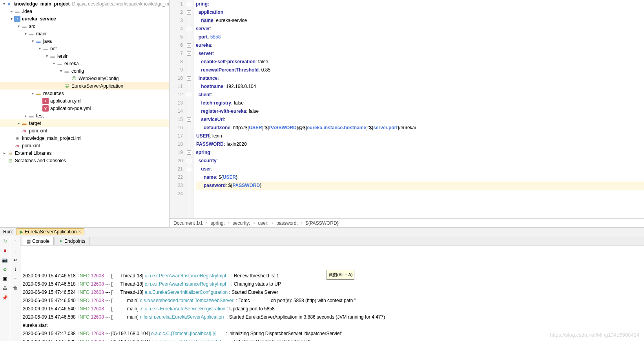 This screenshot has height=341, width=644. I want to click on source-folder-icon: ▬, so click(38, 41).